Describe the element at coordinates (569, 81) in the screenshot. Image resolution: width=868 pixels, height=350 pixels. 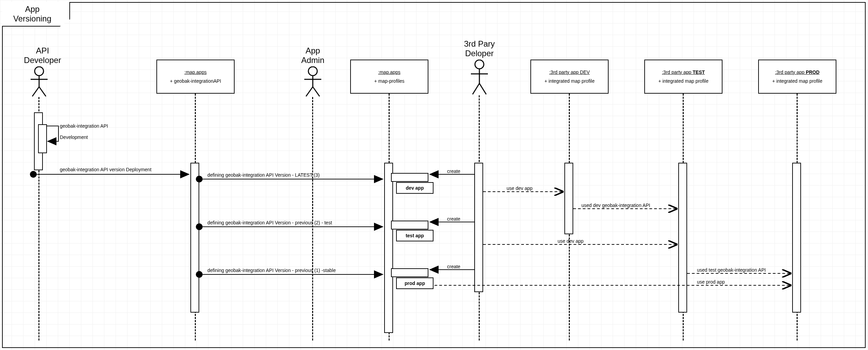
I see `object-dev-sub: + integrated map profile` at that location.